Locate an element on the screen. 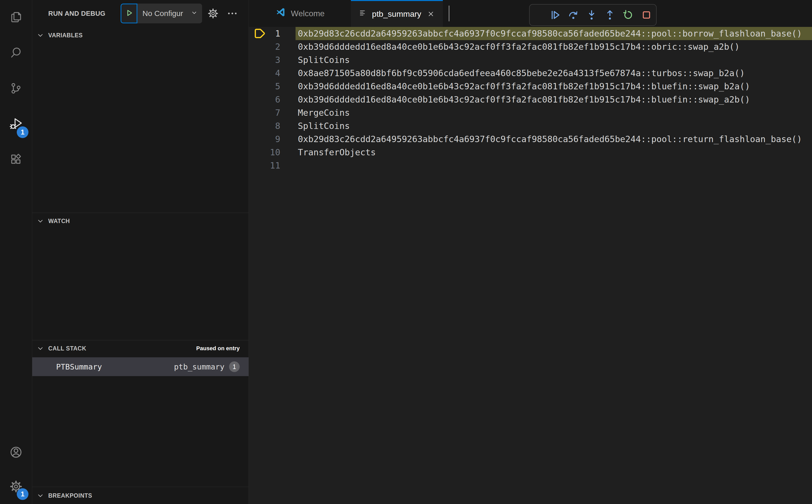 The height and width of the screenshot is (504, 812). code-line: 8 SplitCoins is located at coordinates (530, 126).